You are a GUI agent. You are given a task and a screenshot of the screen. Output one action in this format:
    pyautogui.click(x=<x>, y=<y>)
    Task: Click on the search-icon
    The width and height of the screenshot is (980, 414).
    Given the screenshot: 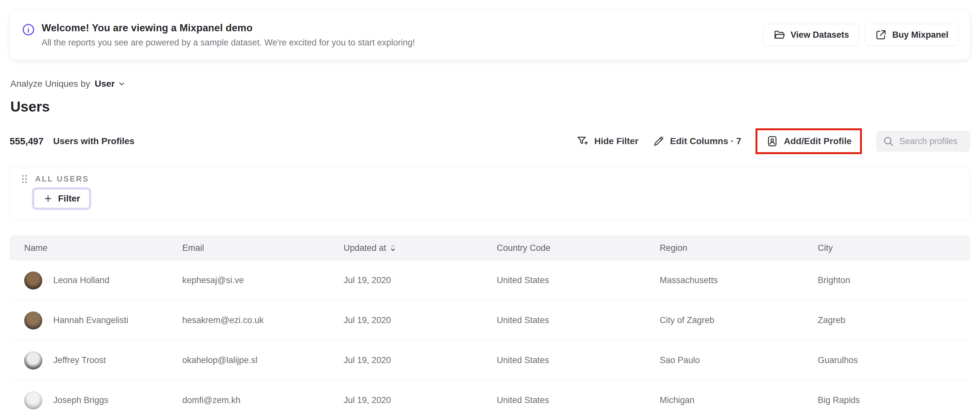 What is the action you would take?
    pyautogui.click(x=888, y=141)
    